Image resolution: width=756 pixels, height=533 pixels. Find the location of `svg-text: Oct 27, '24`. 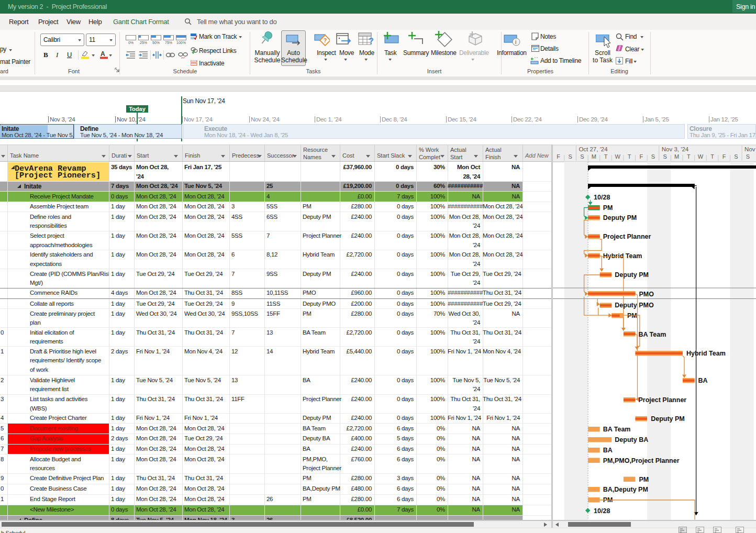

svg-text: Oct 27, '24 is located at coordinates (593, 149).